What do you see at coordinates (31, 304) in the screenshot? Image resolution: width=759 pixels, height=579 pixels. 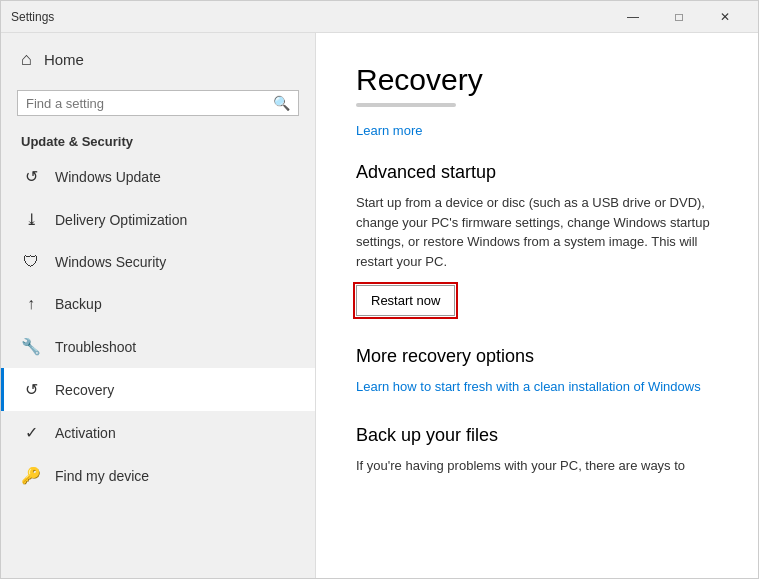 I see `backup-icon: ↑` at bounding box center [31, 304].